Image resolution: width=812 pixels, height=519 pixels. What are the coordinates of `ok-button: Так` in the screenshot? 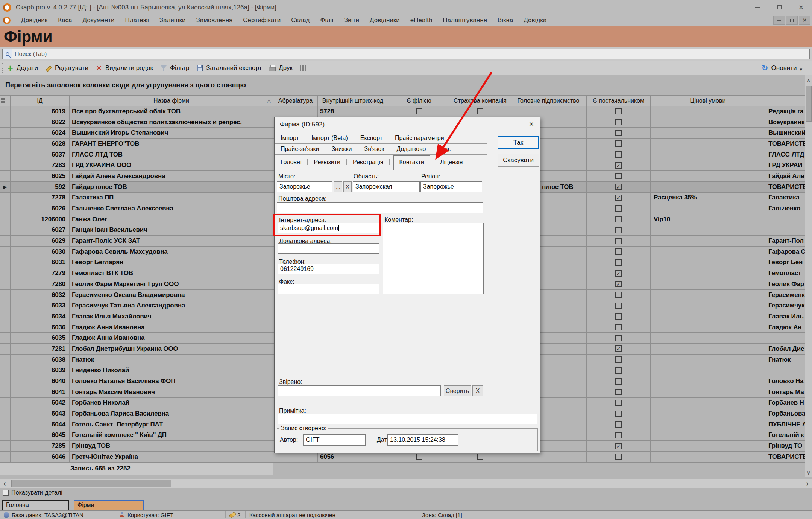 It's located at (518, 143).